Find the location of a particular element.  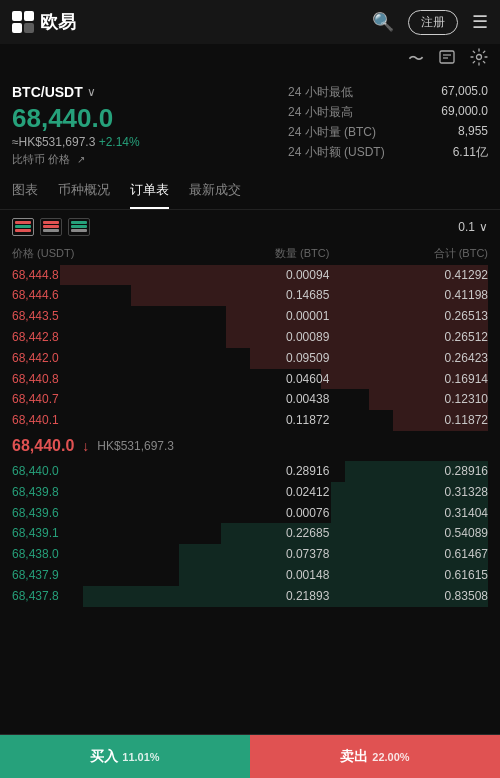

tabs: 图表币种概况订单表最新成交 is located at coordinates (250, 192).